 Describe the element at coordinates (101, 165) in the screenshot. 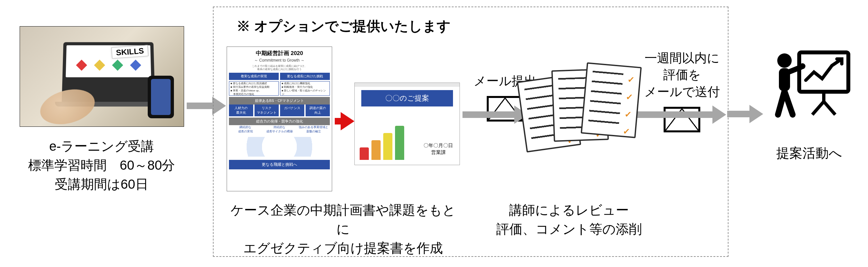

I see `stage1-caption: e-ラーニング受講 標準学習時間 60～80分 受講期間は60日` at that location.